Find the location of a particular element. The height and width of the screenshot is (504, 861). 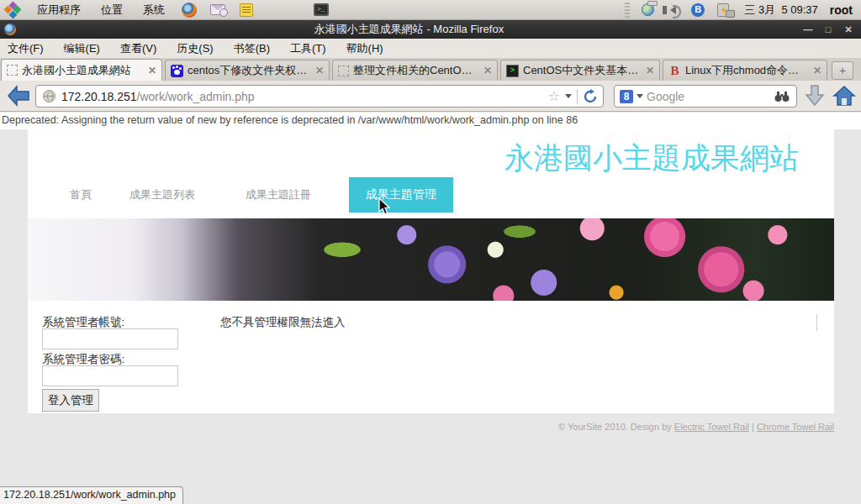

menu-edit: 编辑(E) is located at coordinates (82, 49).